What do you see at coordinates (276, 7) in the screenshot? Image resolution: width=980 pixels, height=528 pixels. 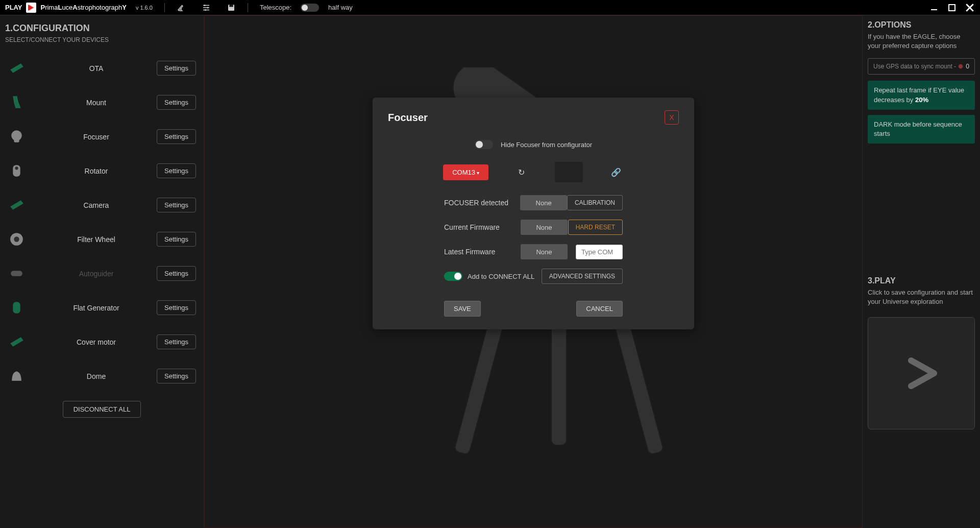 I see `telescope-label: Telescope:` at bounding box center [276, 7].